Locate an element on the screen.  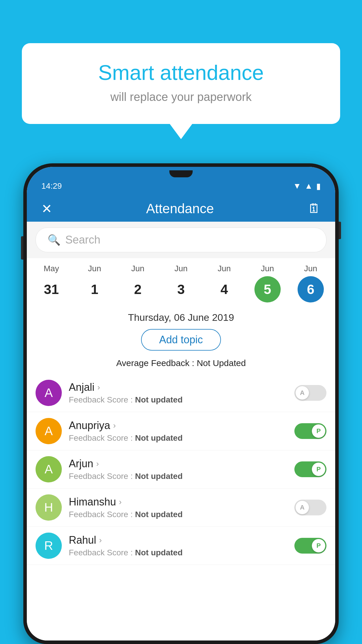
avg-feedback-value: Not Updated is located at coordinates (221, 363).